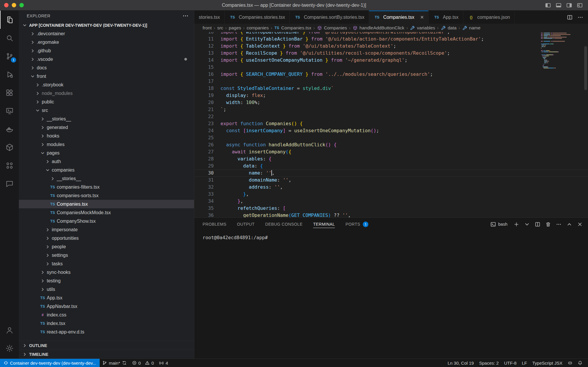 Image resolution: width=588 pixels, height=367 pixels. Describe the element at coordinates (391, 208) in the screenshot. I see `code-line-35: 35 refetchQueries: [` at that location.